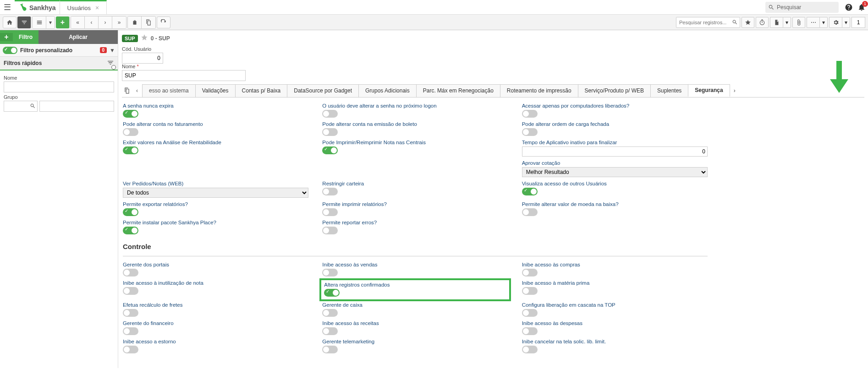 This screenshot has width=868, height=374. What do you see at coordinates (776, 22) in the screenshot?
I see `export-button` at bounding box center [776, 22].